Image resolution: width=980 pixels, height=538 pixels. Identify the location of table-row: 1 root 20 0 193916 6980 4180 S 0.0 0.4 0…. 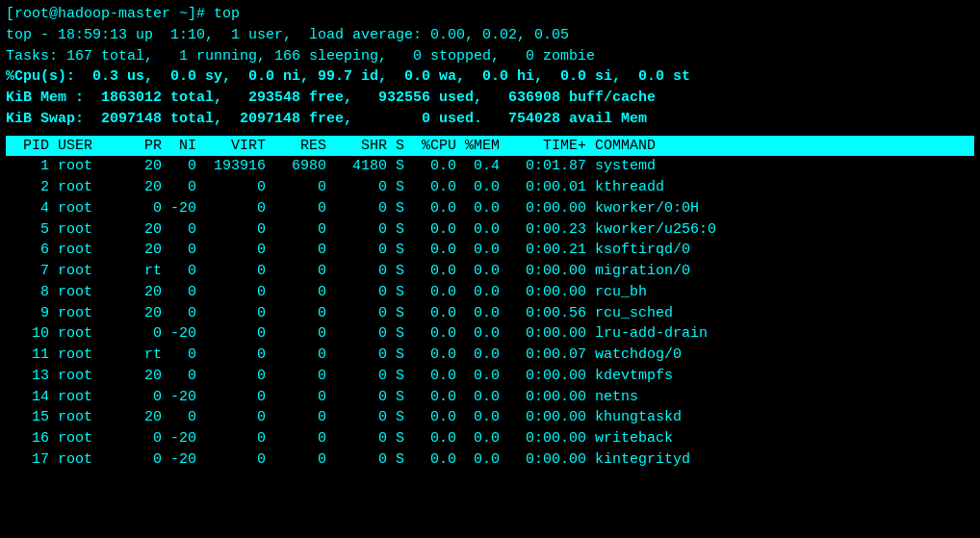
(490, 167).